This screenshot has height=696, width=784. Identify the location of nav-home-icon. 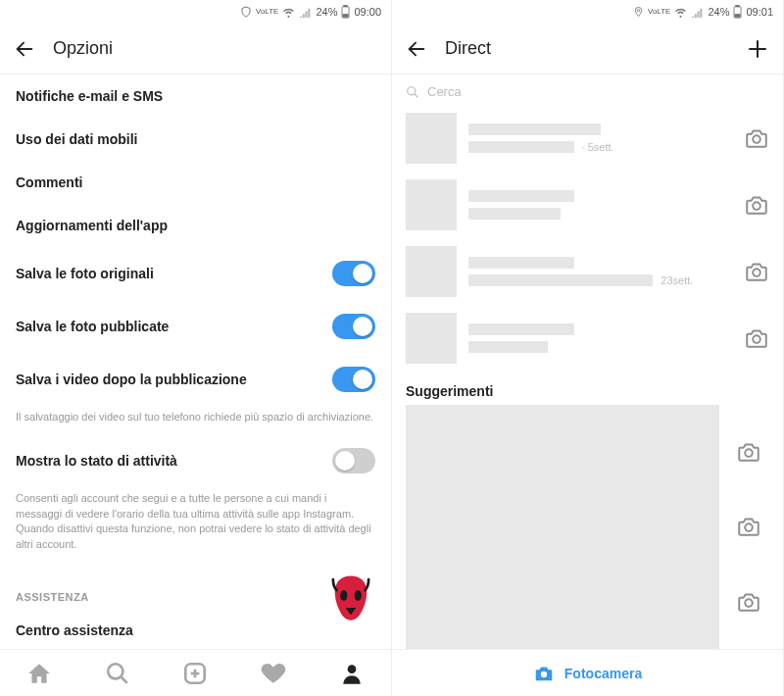
(39, 673).